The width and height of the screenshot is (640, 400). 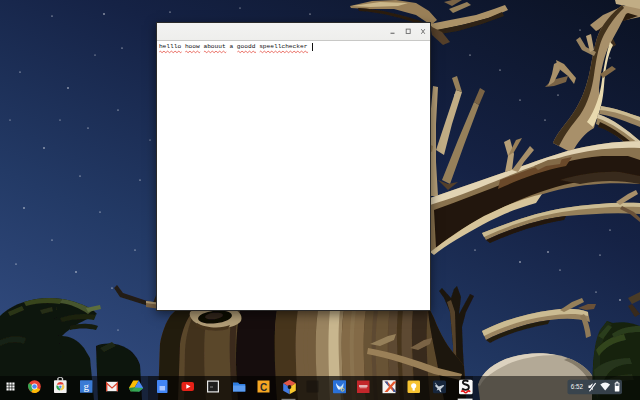 I want to click on svg-text: 6:52, so click(x=578, y=386).